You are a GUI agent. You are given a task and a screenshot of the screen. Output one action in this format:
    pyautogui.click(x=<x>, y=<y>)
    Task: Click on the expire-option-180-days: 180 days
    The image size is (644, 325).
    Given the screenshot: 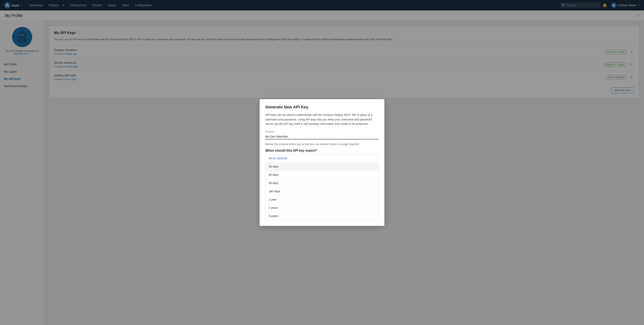 What is the action you would take?
    pyautogui.click(x=322, y=192)
    